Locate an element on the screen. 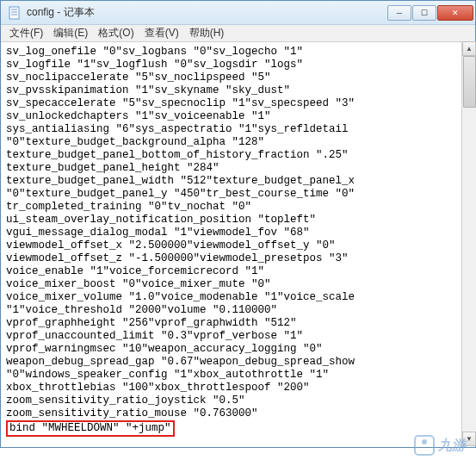  notepad-icon is located at coordinates (15, 13).